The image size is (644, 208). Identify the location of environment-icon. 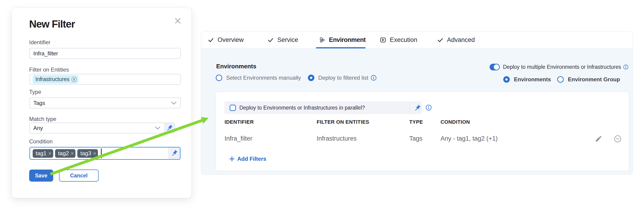
(322, 40).